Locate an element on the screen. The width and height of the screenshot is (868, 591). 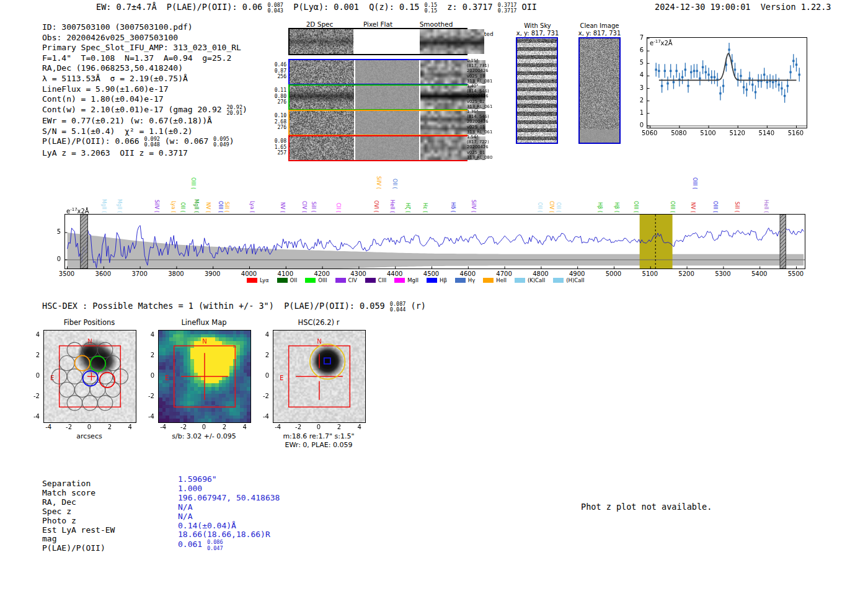
info-line-10: S/N = 5.1(±0.4) χ² = 1.1(±0.2) is located at coordinates (145, 131).